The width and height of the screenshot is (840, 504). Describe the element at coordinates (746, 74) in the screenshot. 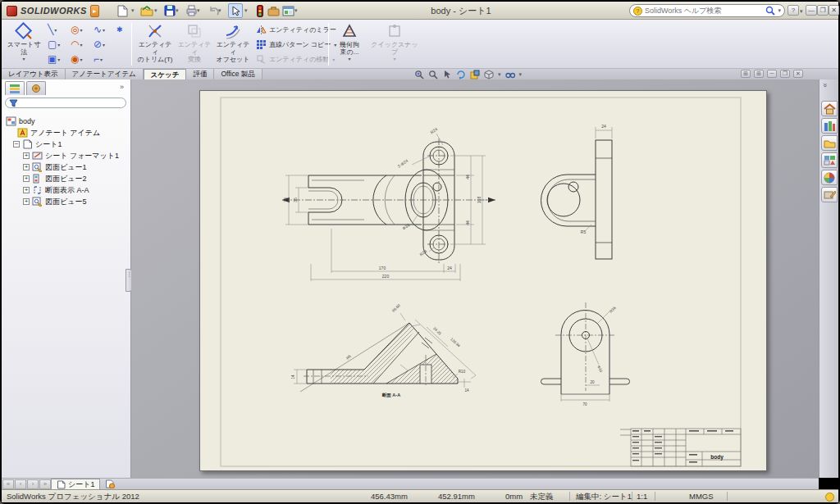

I see `doc-split-button: ⊞` at that location.